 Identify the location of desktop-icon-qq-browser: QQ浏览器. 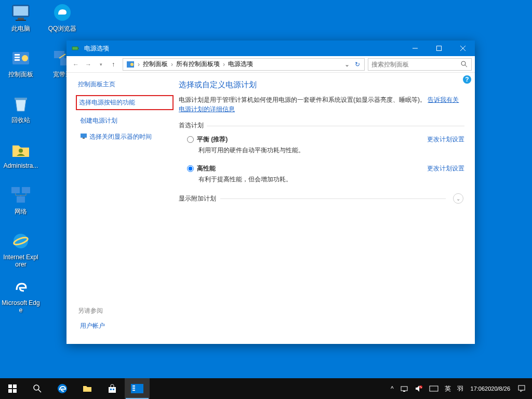
(62, 21).